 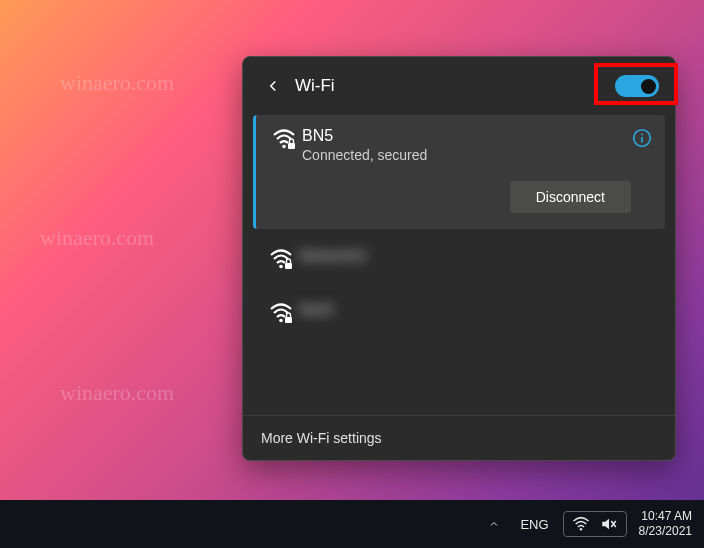 What do you see at coordinates (459, 438) in the screenshot?
I see `more-wifi-settings: More Wi-Fi settings` at bounding box center [459, 438].